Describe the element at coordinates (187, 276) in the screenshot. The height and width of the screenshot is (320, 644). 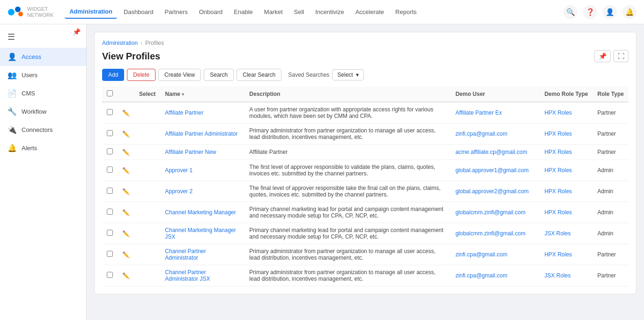
I see `profile-name-link: Channel Partner Administrator JSX` at that location.